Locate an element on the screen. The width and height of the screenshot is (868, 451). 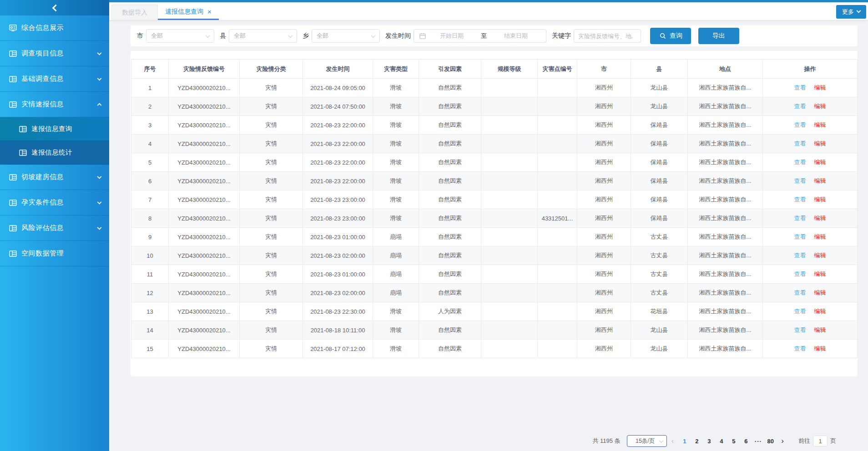
sidebar-item: 调查项目信息 is located at coordinates (55, 54).